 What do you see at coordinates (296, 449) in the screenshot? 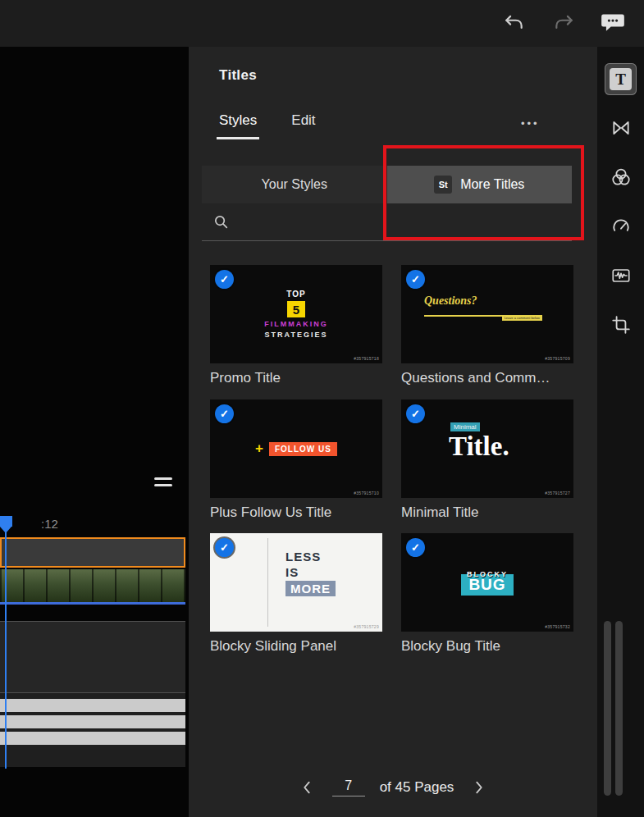
I see `template-thumbnail: ✓ + FOLLOW US #357915710` at bounding box center [296, 449].